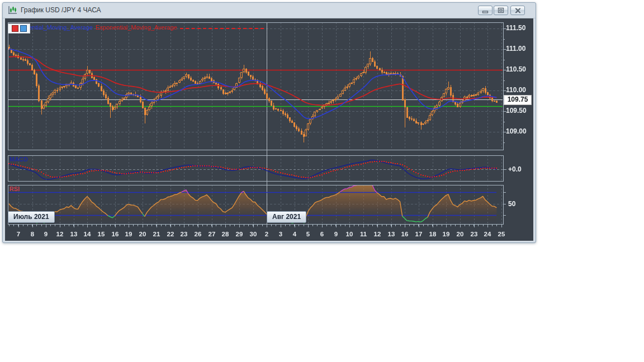  I want to click on indicator-legend: Exponential_Moving_Average Exponential_M…, so click(138, 27).